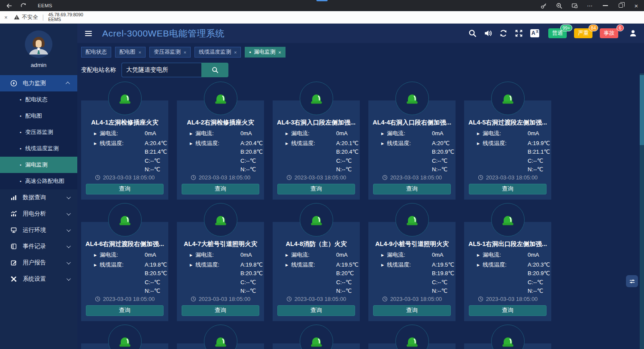 This screenshot has width=644, height=349. What do you see at coordinates (39, 149) in the screenshot?
I see `sidebar-submenu-item: • 线缆温度监测` at bounding box center [39, 149].